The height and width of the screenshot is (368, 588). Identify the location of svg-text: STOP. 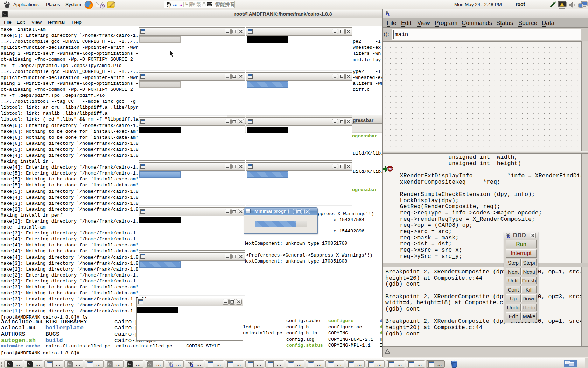
(390, 169).